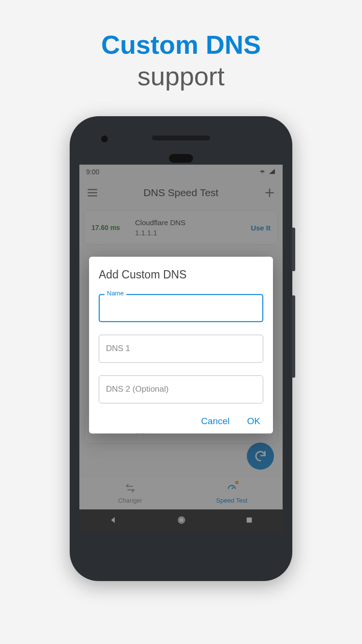 Image resolution: width=362 pixels, height=644 pixels. What do you see at coordinates (181, 46) in the screenshot?
I see `promo-title: Custom DNS support` at bounding box center [181, 46].